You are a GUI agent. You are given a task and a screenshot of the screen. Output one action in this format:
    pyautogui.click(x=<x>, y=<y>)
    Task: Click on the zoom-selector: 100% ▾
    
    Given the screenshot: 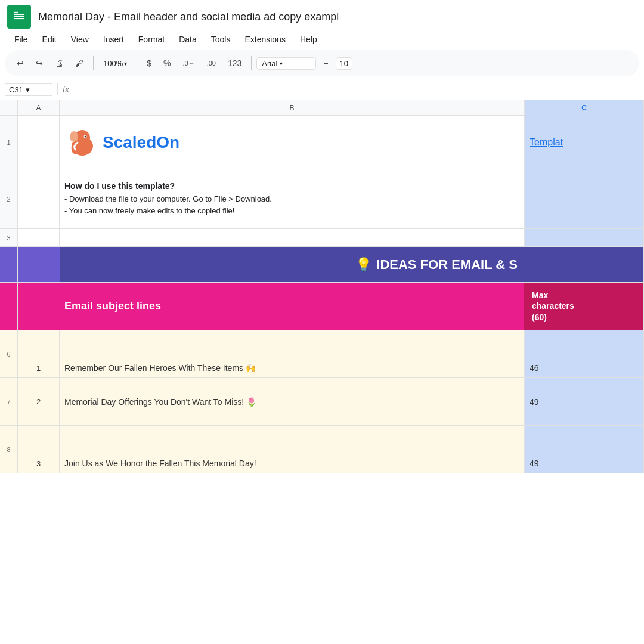 What is the action you would take?
    pyautogui.click(x=115, y=63)
    